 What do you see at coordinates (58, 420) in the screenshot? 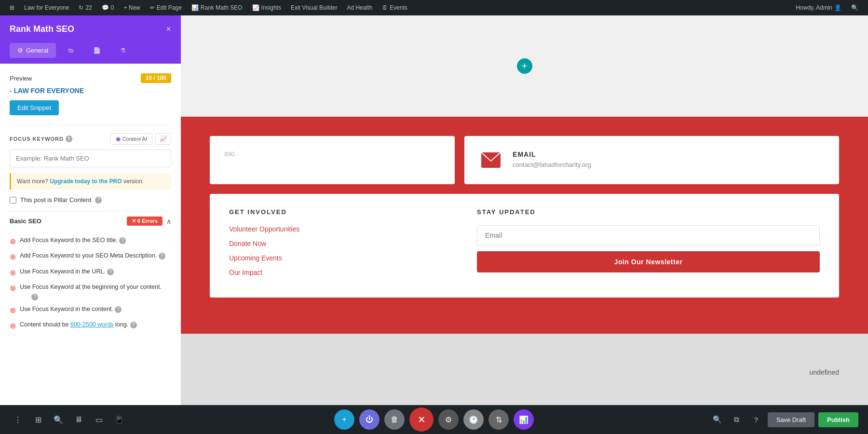
I see `toolbar-search-button: 🔍` at bounding box center [58, 420].